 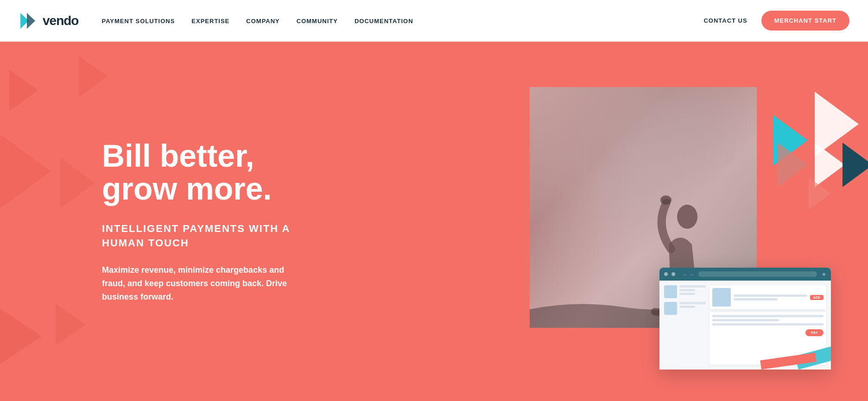 I want to click on mock-arrow-left: ←, so click(x=685, y=274).